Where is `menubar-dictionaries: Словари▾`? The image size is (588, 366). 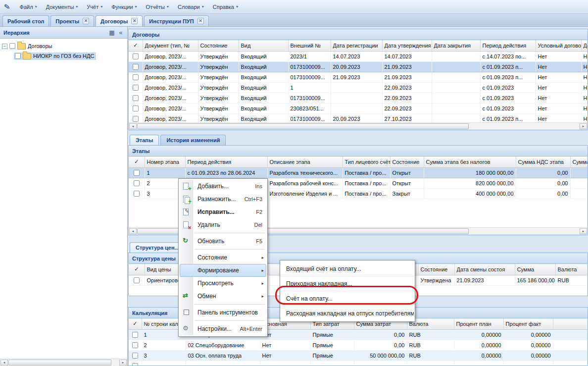
menubar-dictionaries: Словари▾ is located at coordinates (191, 7).